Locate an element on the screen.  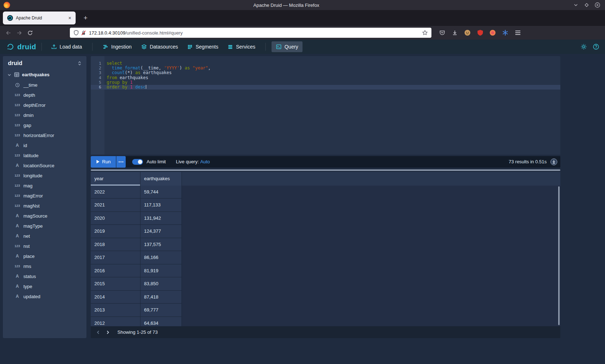
pocket-icon is located at coordinates (442, 33).